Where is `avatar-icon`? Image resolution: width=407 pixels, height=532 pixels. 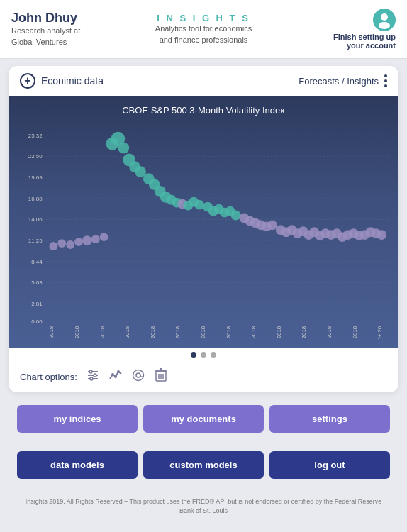 avatar-icon is located at coordinates (384, 20).